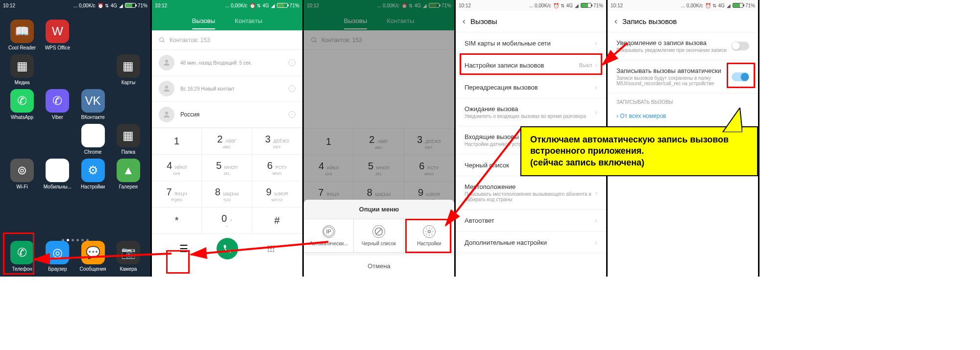 This screenshot has width=980, height=350. Describe the element at coordinates (227, 40) in the screenshot. I see `search-input: Контактов: 153` at that location.